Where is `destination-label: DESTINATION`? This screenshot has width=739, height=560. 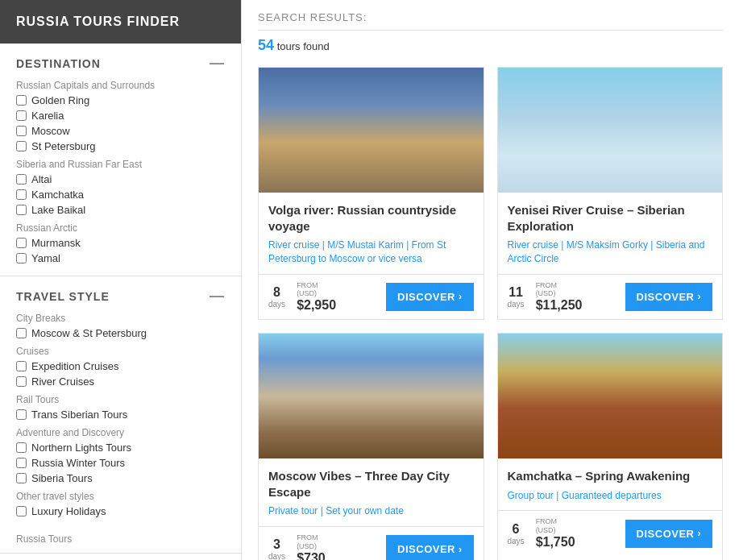
destination-label: DESTINATION is located at coordinates (58, 64).